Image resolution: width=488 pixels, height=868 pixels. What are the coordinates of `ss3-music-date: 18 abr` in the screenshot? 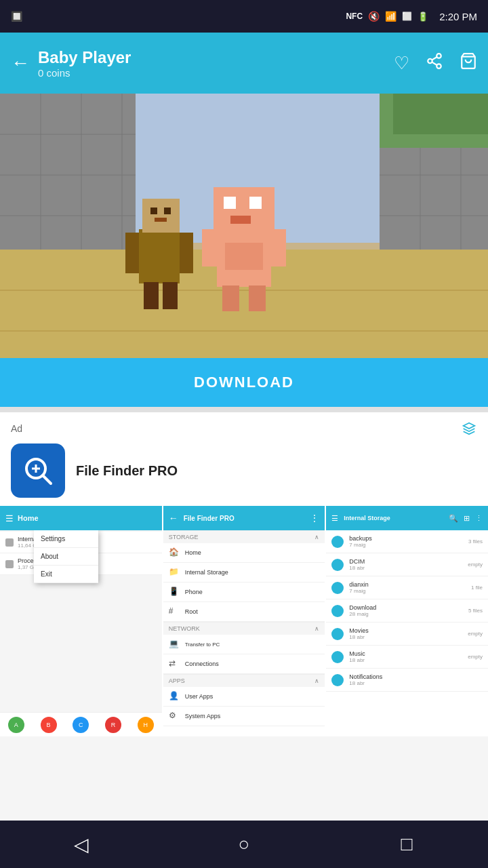 It's located at (405, 660).